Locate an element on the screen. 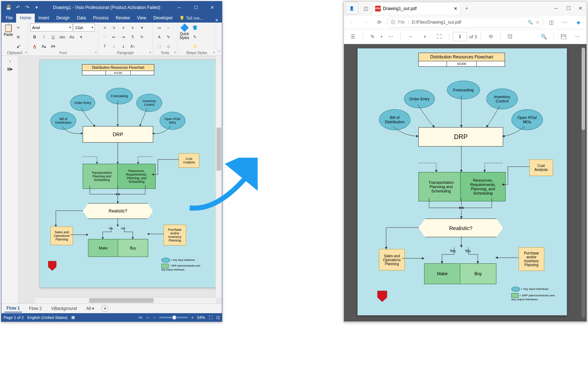 Image resolution: width=588 pixels, height=387 pixels. fill-button: 🪣 is located at coordinates (195, 28).